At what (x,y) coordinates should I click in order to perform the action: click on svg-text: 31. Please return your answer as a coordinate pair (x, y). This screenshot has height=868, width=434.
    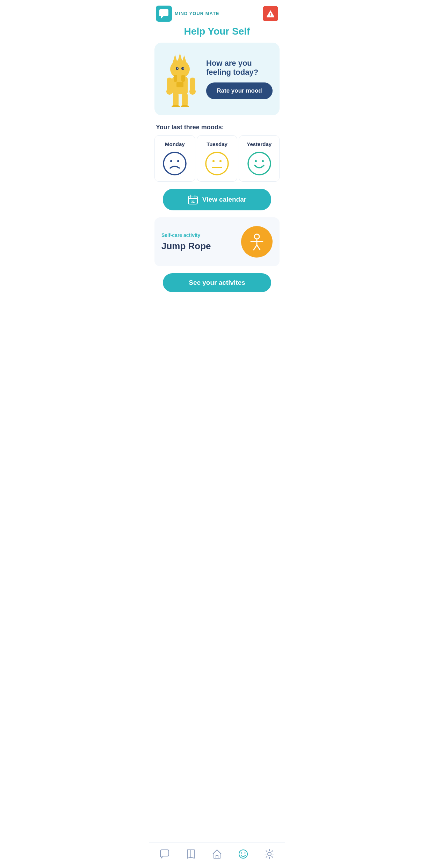
    Looking at the image, I should click on (193, 202).